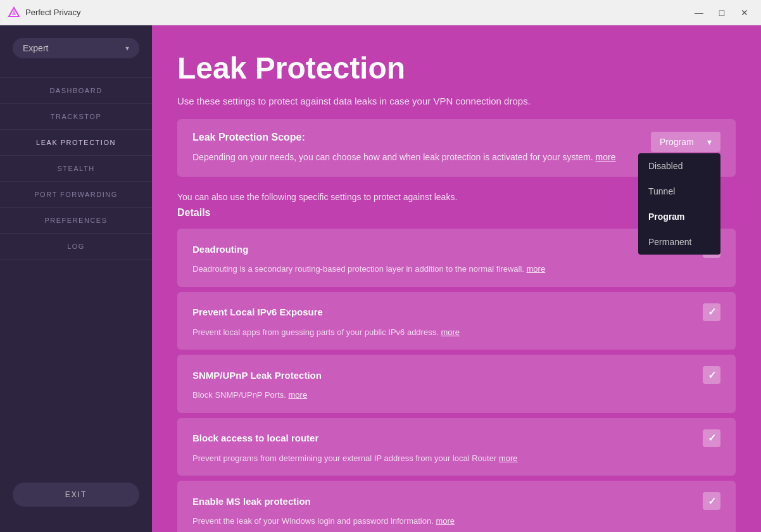  What do you see at coordinates (76, 117) in the screenshot?
I see `sidebar-item-label: TRACKSTOP` at bounding box center [76, 117].